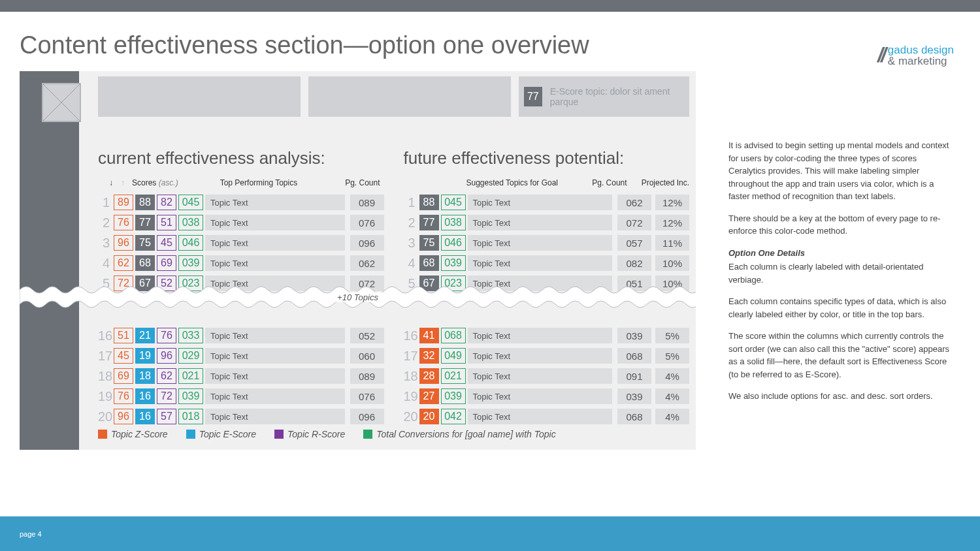 Image resolution: width=980 pixels, height=551 pixels. I want to click on logo: // gadus design & marketing, so click(841, 55).